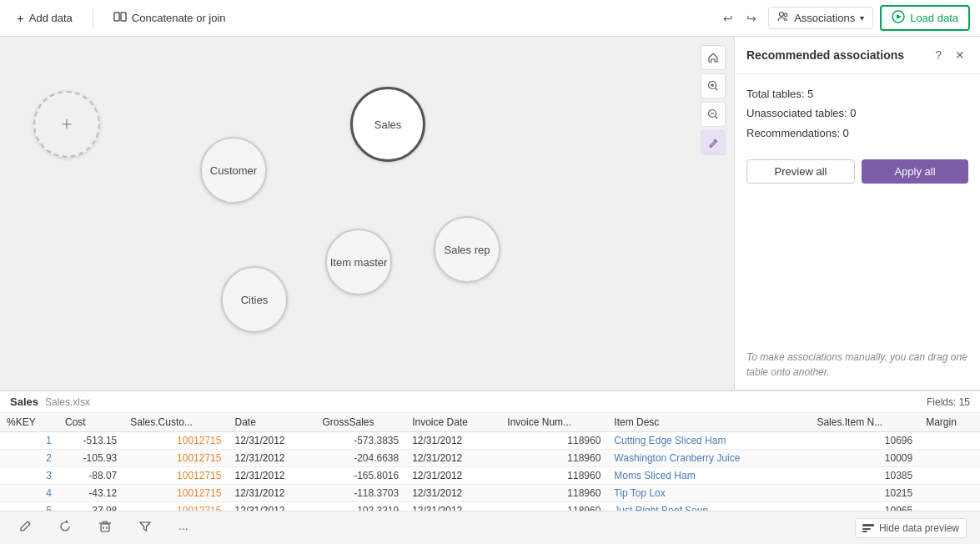 This screenshot has height=544, width=980. I want to click on cell-gross: -102.3319, so click(360, 507).